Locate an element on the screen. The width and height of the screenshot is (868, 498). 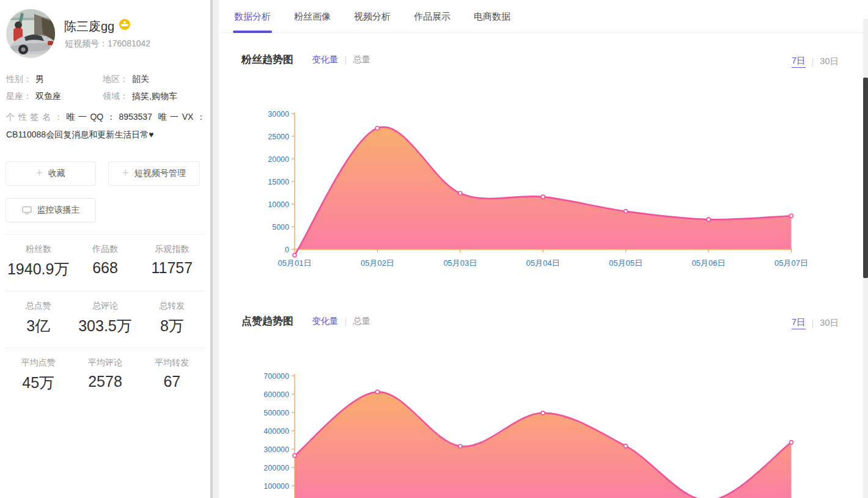
main-tabbar: 数据分析 粉丝画像 视频分析 作品展示 电商数据 is located at coordinates (542, 16).